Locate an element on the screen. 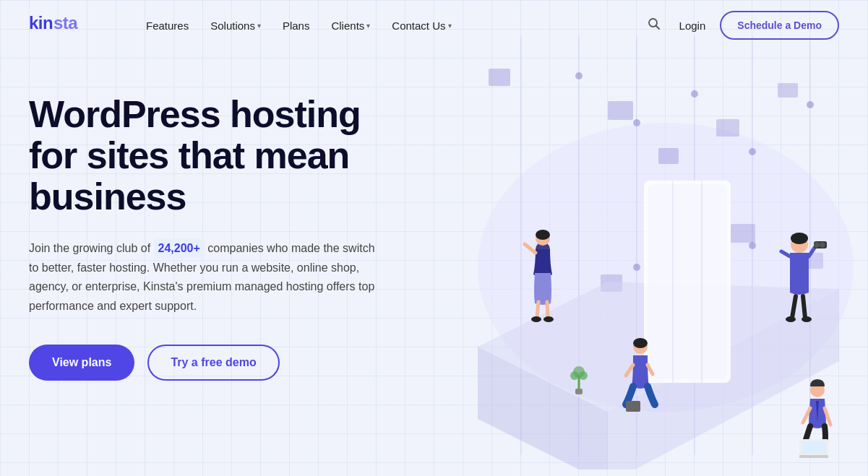 Image resolution: width=868 pixels, height=476 pixels. hero-subtitle: Join the growing club of 24,200+ compani… is located at coordinates (206, 277).